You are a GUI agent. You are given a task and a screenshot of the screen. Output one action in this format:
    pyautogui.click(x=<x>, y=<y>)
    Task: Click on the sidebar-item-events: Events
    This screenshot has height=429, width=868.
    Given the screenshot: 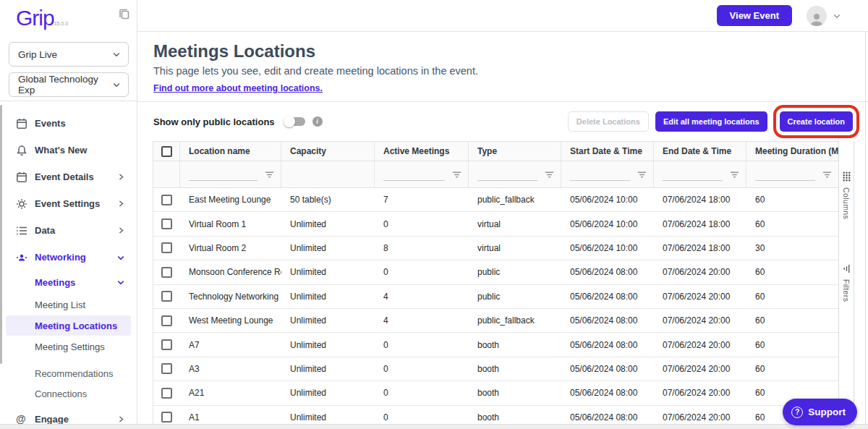 What is the action you would take?
    pyautogui.click(x=68, y=123)
    